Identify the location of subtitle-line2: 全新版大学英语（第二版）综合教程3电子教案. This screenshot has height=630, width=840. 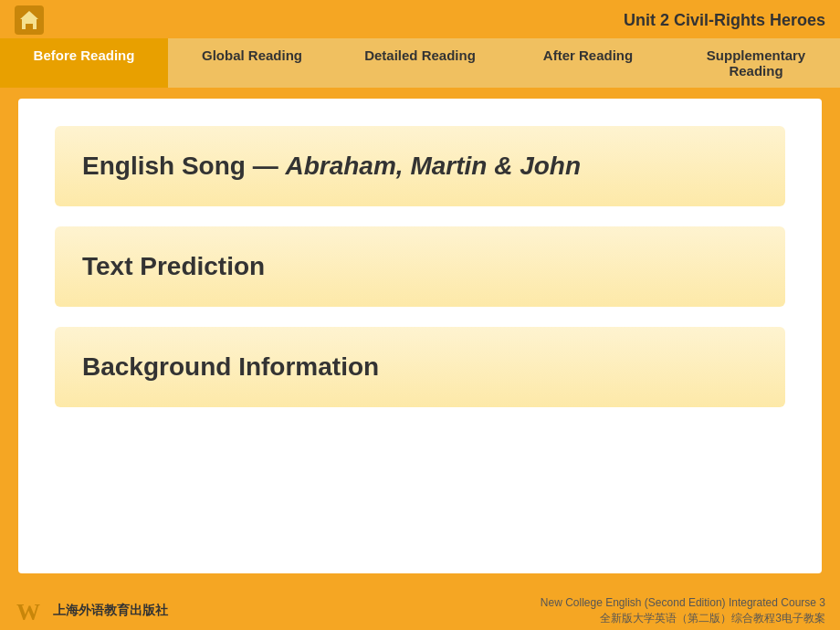
(683, 619).